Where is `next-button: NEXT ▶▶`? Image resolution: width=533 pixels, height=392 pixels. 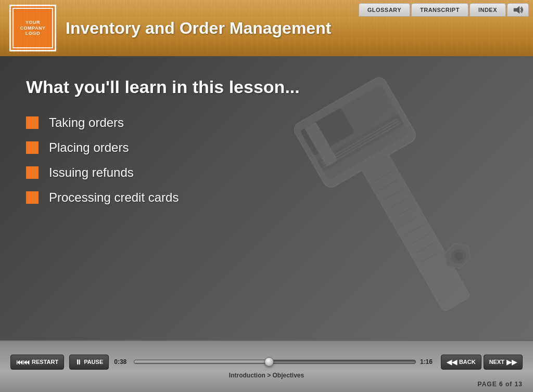
next-button: NEXT ▶▶ is located at coordinates (503, 362).